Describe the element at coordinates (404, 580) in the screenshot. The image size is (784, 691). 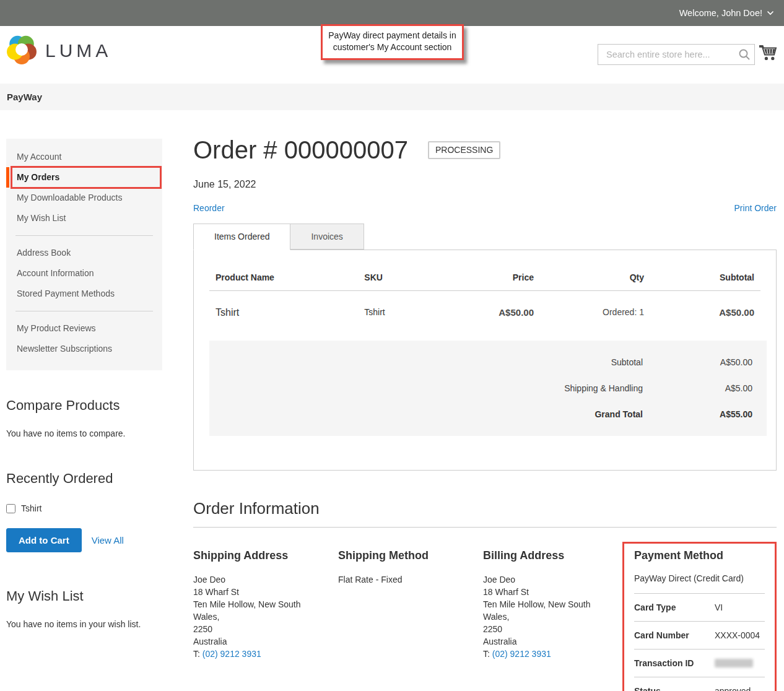
I see `shipping-method-text: Flat Rate - Fixed` at that location.